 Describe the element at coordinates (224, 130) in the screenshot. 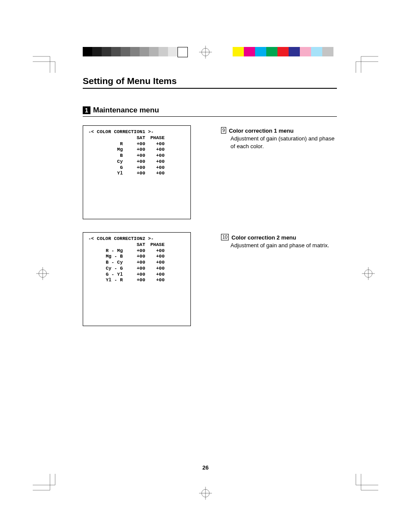

I see `item-index-9: 9` at that location.